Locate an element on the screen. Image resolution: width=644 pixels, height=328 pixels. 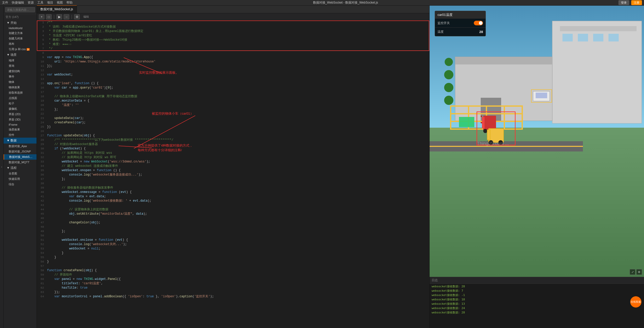
code-line-30: 30 if (!webSocket) { is located at coordinates (233, 149).